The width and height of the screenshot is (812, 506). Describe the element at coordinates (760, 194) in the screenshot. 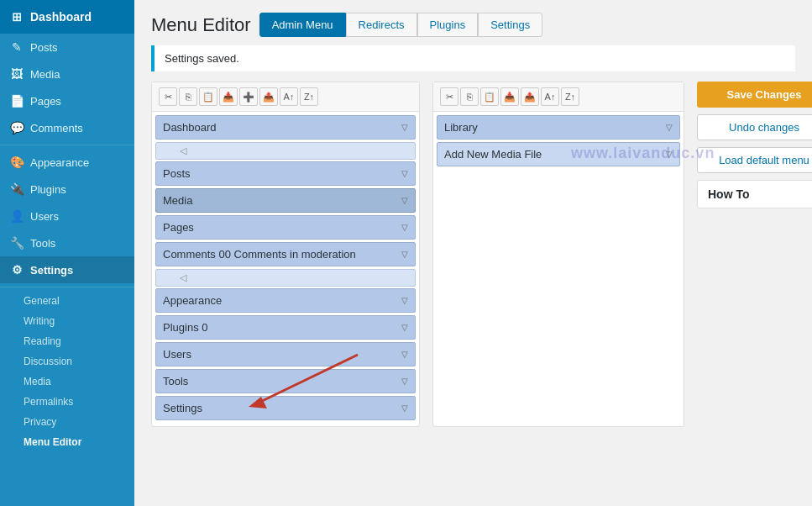

I see `how-to-title: How To` at that location.